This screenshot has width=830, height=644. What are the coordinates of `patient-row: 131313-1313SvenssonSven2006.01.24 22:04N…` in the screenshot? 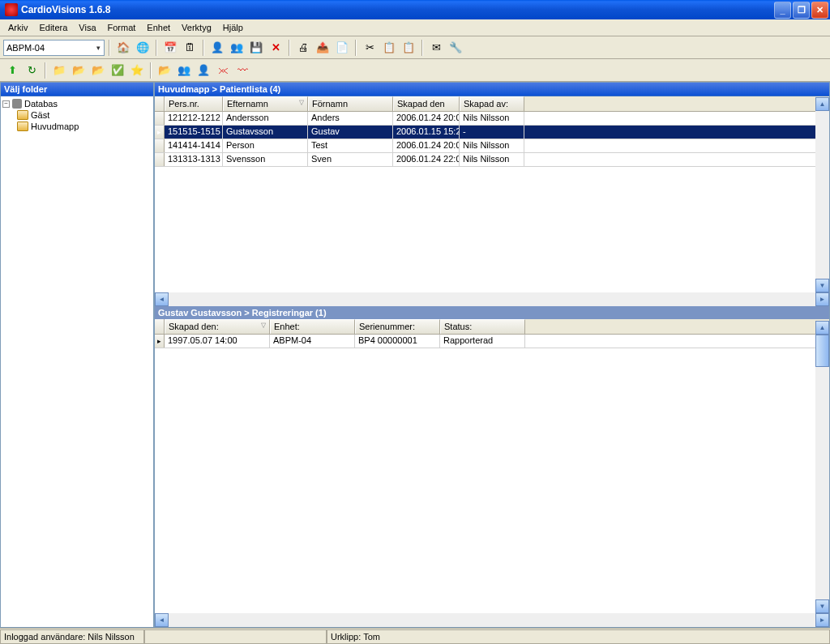 It's located at (492, 160).